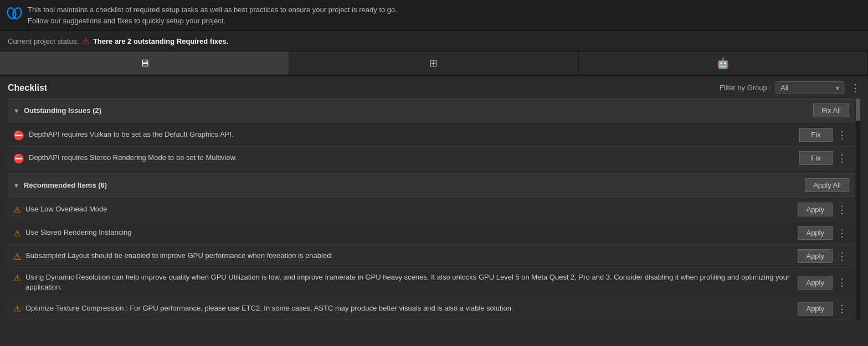 The height and width of the screenshot is (346, 868). I want to click on checklist-title: Checklist, so click(28, 88).